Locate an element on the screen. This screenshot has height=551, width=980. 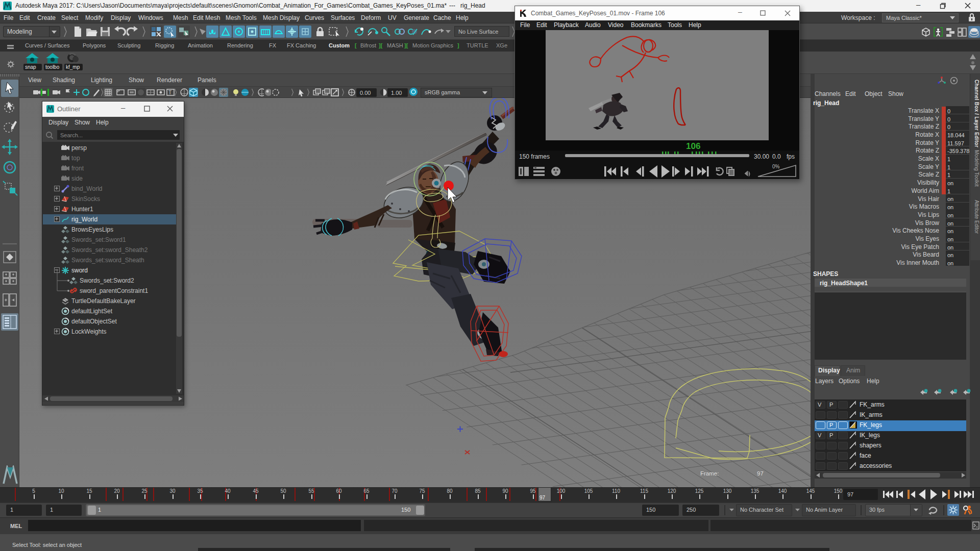
svg-text: 0% is located at coordinates (776, 166).